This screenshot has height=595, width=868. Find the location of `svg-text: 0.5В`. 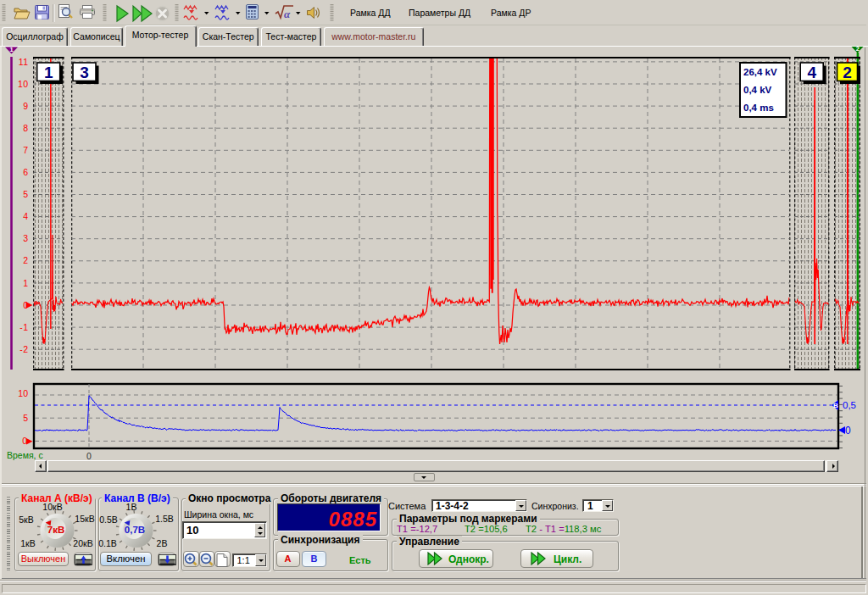

svg-text: 0.5В is located at coordinates (108, 520).